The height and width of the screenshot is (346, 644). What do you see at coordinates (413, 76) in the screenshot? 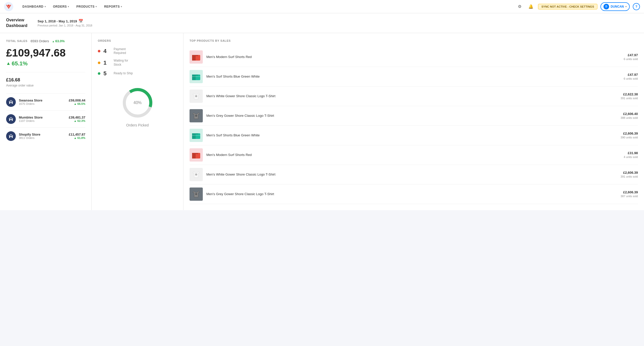
I see `product-info: Men's Surf Shorts Blue Green White` at bounding box center [413, 76].